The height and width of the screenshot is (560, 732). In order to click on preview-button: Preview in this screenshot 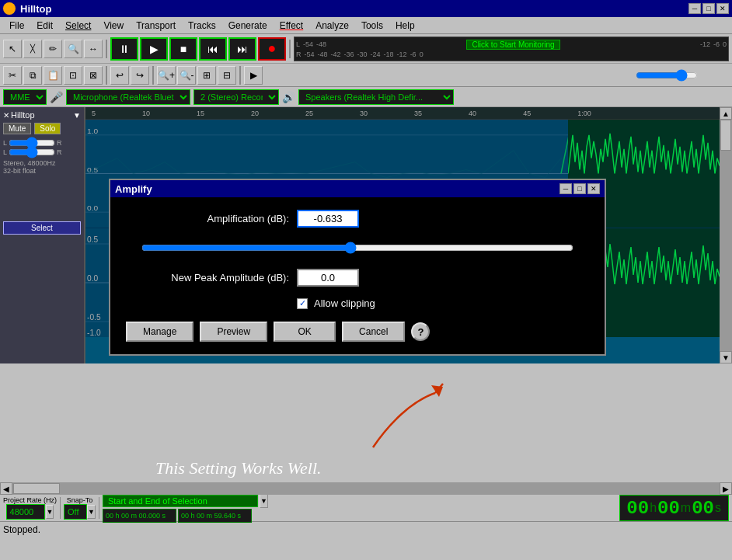, I will do `click(233, 332)`.